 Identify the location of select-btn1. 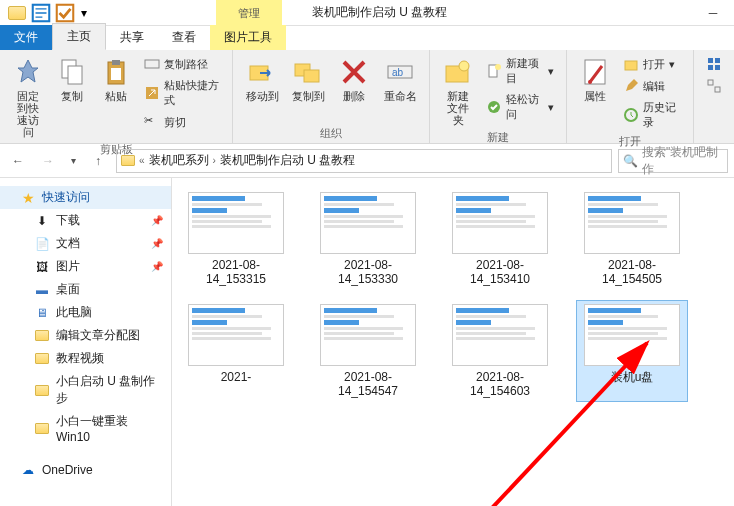
(714, 64).